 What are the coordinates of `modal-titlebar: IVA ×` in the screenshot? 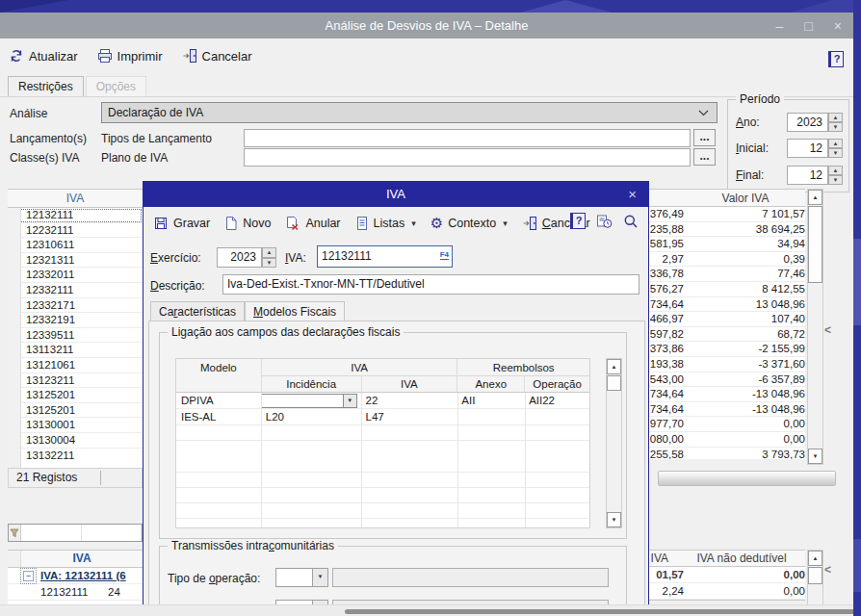 It's located at (396, 194).